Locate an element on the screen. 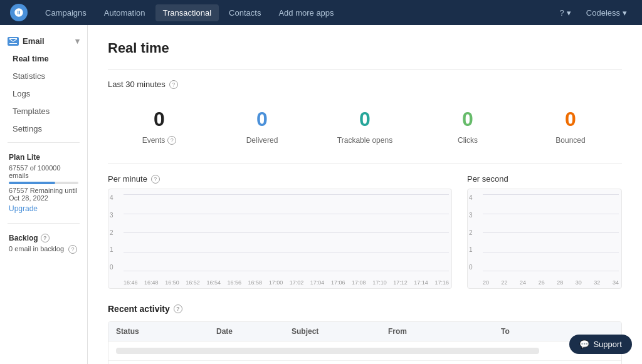 Image resolution: width=642 pixels, height=364 pixels. sidebar-item-real-time: Real time is located at coordinates (44, 59).